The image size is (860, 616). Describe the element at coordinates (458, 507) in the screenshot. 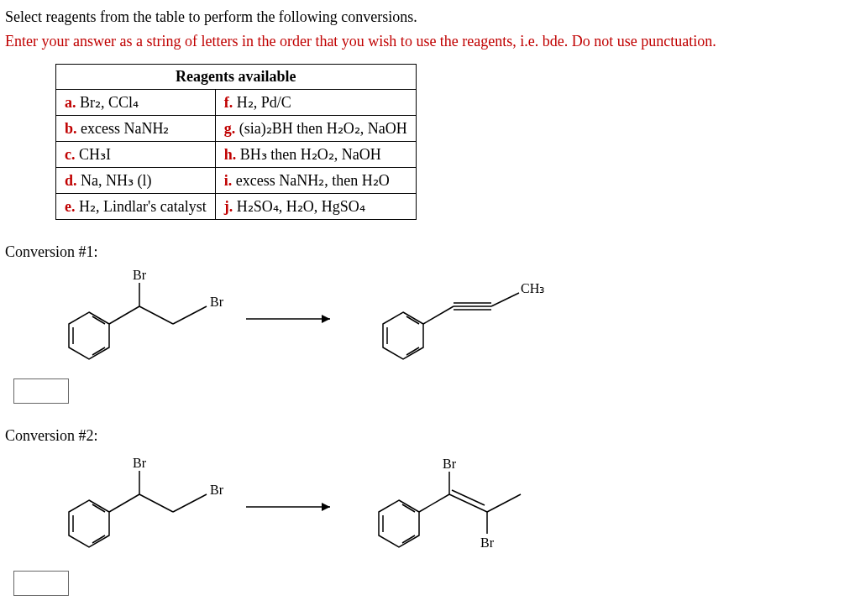

I see `molecule-product-2: Br Br` at that location.